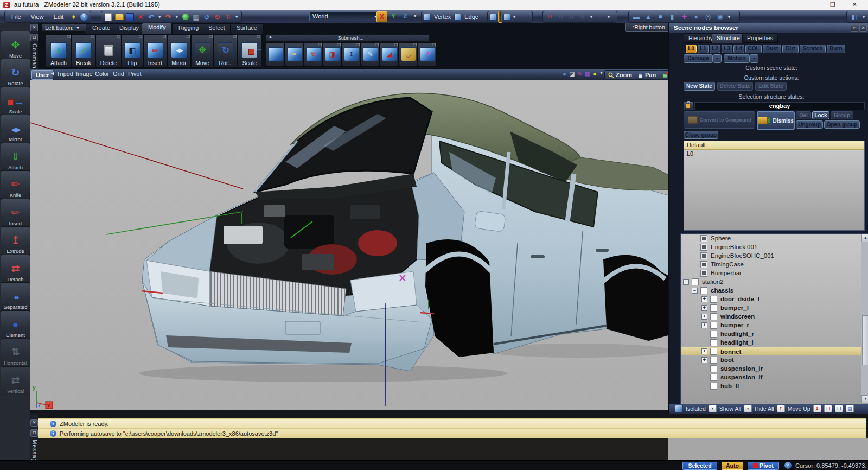 This screenshot has height=470, width=868. What do you see at coordinates (141, 17) in the screenshot?
I see `delete-icon` at bounding box center [141, 17].